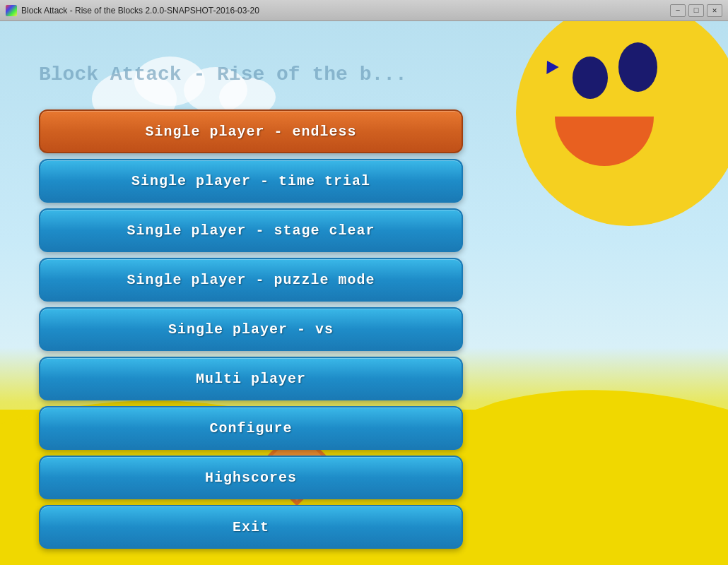 The image size is (728, 565). Describe the element at coordinates (251, 527) in the screenshot. I see `exit-button: Exit` at that location.